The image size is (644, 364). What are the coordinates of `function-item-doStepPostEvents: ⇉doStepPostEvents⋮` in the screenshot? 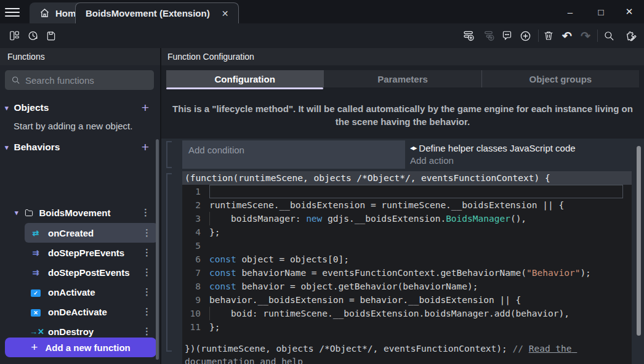 It's located at (91, 272).